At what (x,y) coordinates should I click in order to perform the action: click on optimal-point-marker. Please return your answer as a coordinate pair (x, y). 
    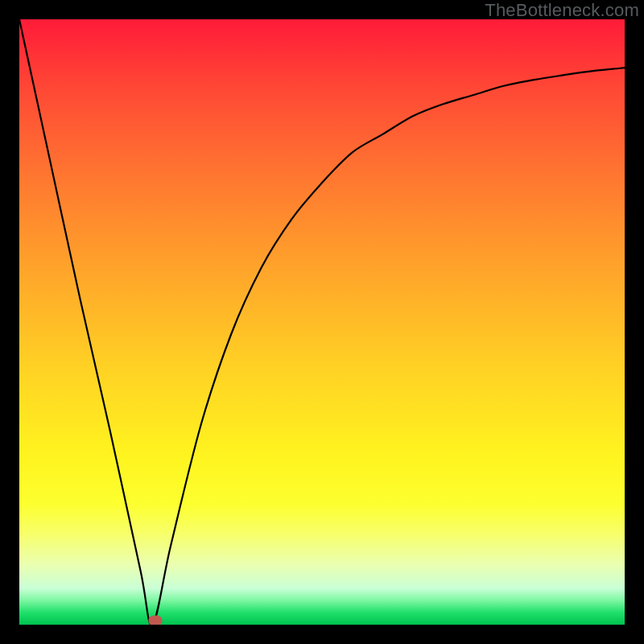
    Looking at the image, I should click on (156, 620).